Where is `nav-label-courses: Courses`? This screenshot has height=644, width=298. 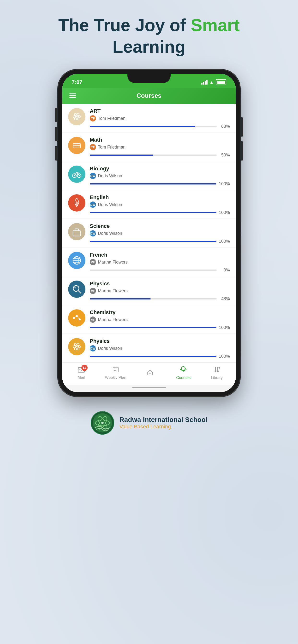 nav-label-courses: Courses is located at coordinates (184, 378).